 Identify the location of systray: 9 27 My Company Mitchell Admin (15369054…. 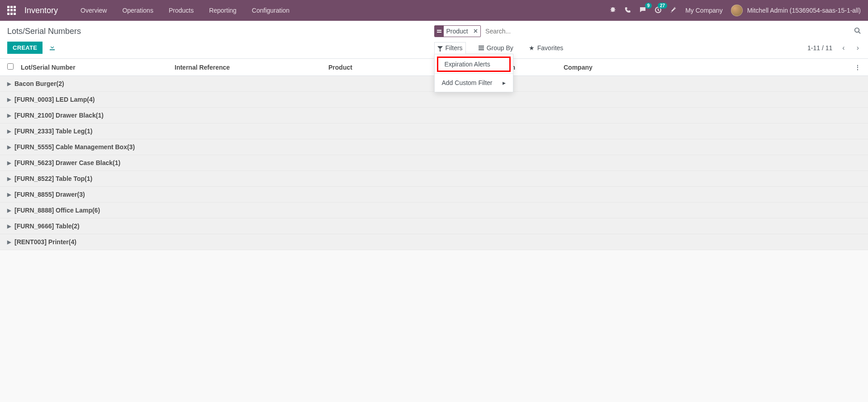
(735, 10).